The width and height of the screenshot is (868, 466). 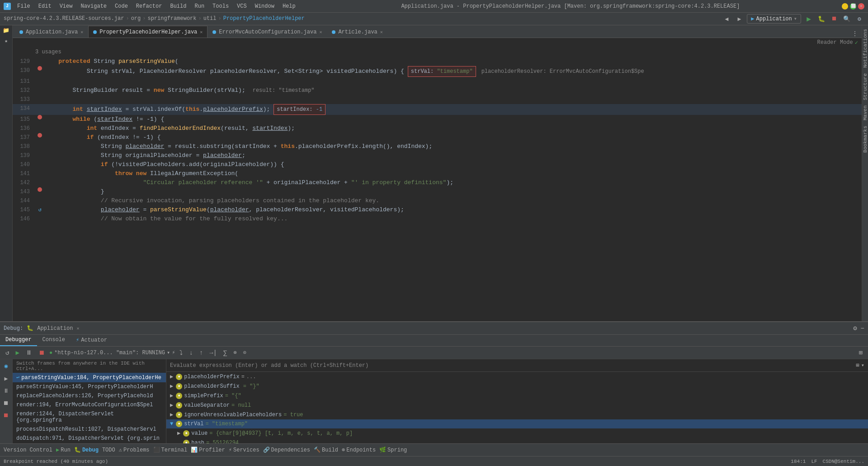 I want to click on debug-tab: 🐛 Debug, so click(x=86, y=450).